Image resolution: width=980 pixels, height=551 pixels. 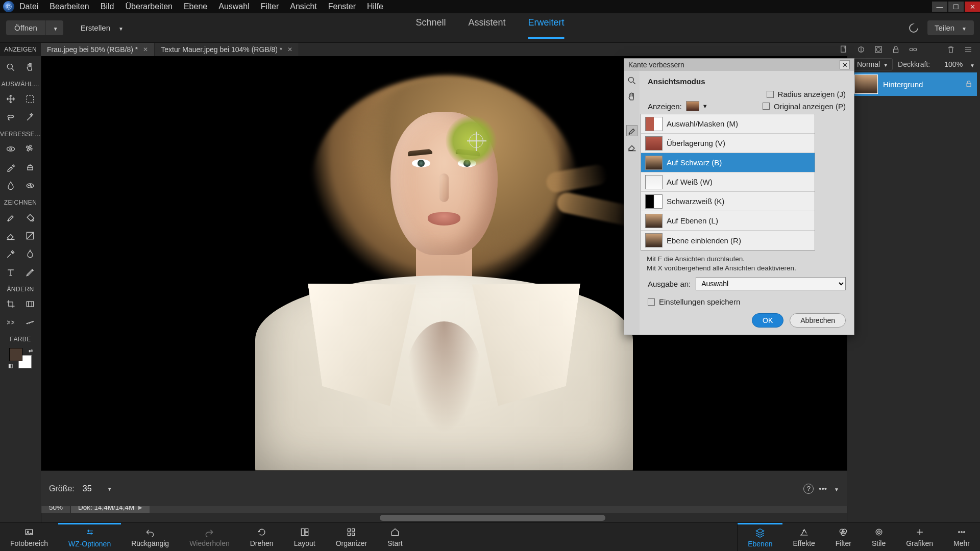 I want to click on view-option-on-white: Auf Weiß (W), so click(x=728, y=182).